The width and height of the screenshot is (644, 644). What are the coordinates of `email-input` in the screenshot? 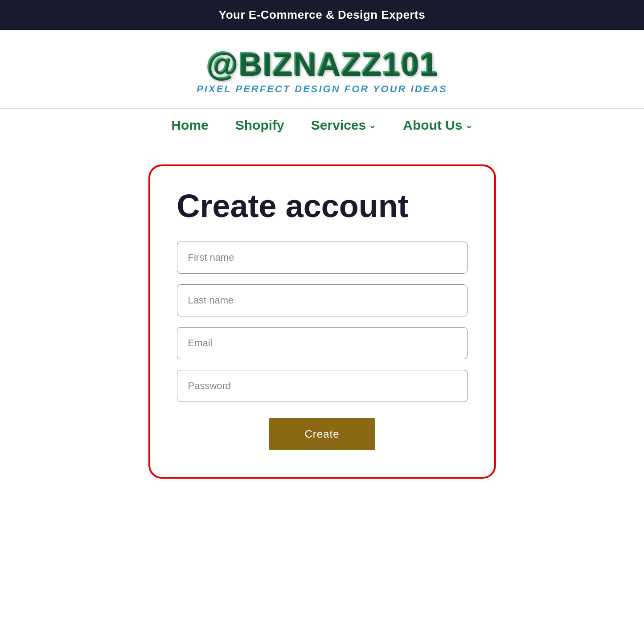 It's located at (322, 343).